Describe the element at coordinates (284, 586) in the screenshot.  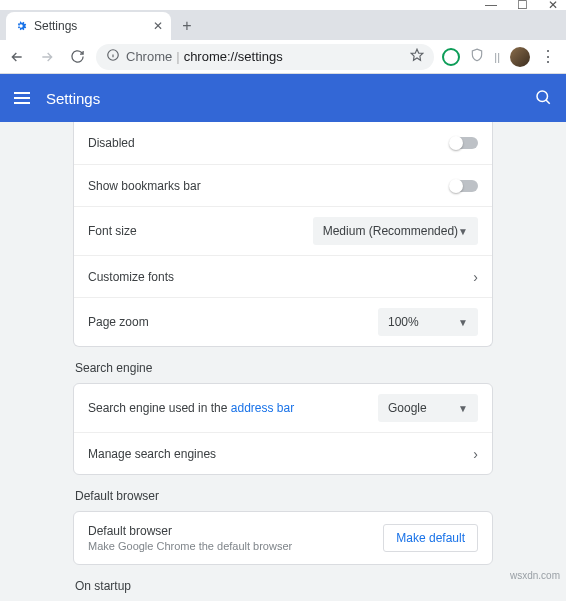
I see `section-heading-on-startup: On startup` at that location.